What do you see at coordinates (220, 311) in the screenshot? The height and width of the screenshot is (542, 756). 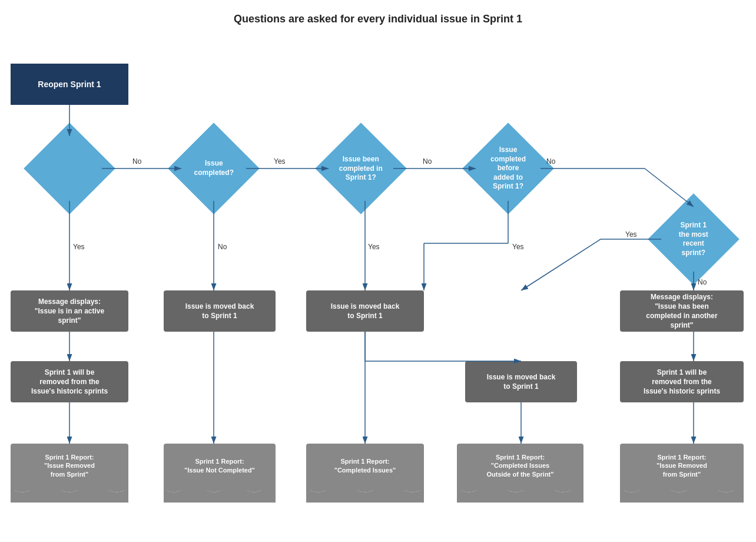 I see `gray-box-2: Issue is moved back to Sprint 1` at bounding box center [220, 311].